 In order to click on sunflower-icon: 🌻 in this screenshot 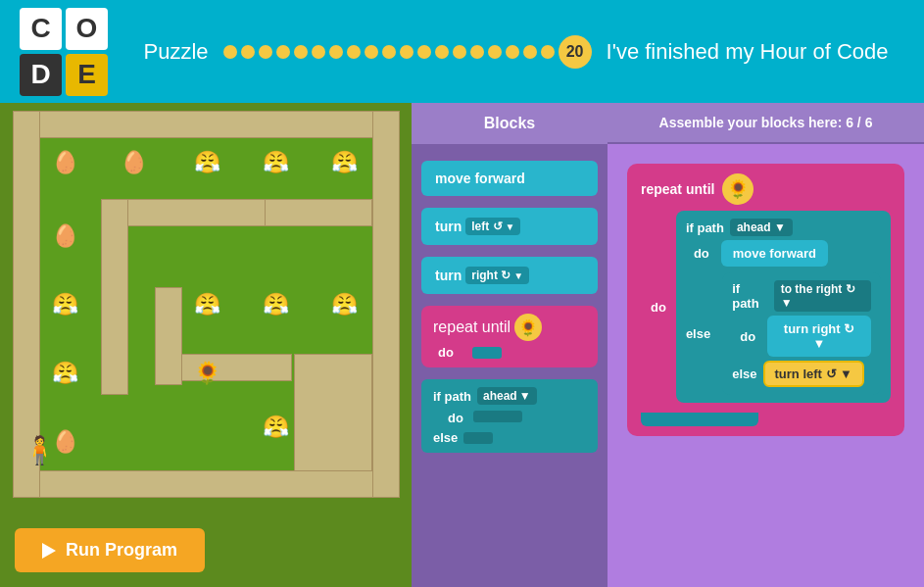, I will do `click(738, 189)`.